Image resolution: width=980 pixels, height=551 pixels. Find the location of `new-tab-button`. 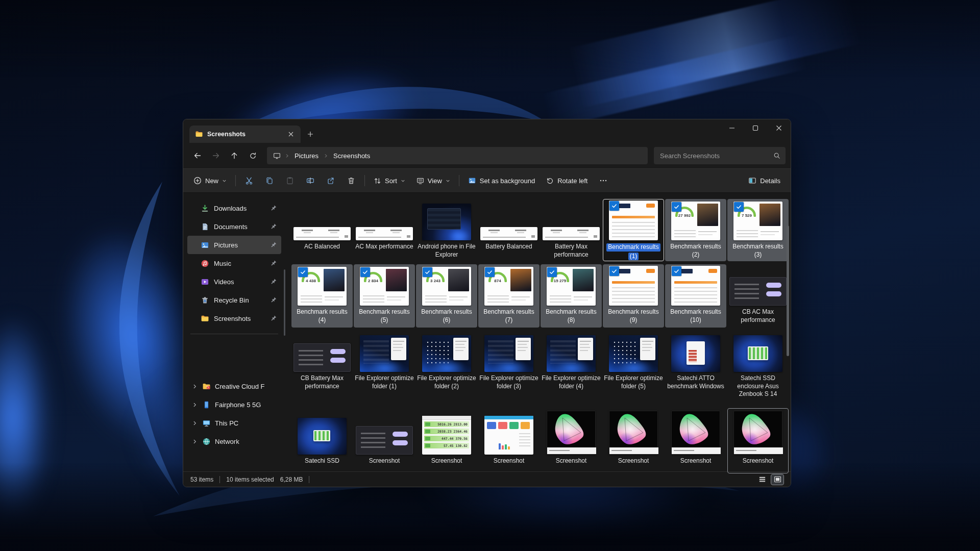

new-tab-button is located at coordinates (310, 134).